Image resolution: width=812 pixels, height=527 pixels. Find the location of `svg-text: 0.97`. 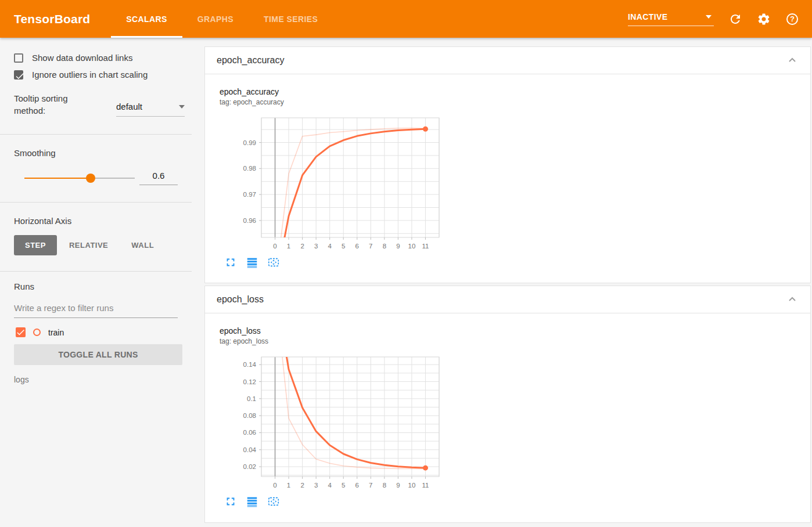

svg-text: 0.97 is located at coordinates (250, 194).